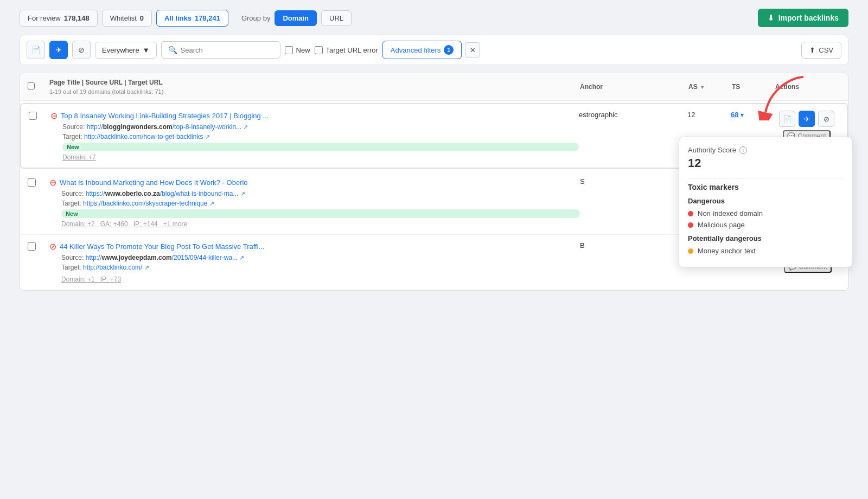 Image resolution: width=868 pixels, height=499 pixels. What do you see at coordinates (154, 182) in the screenshot?
I see `row-2-link: What Is Inbound Marketing and How Does I…` at bounding box center [154, 182].